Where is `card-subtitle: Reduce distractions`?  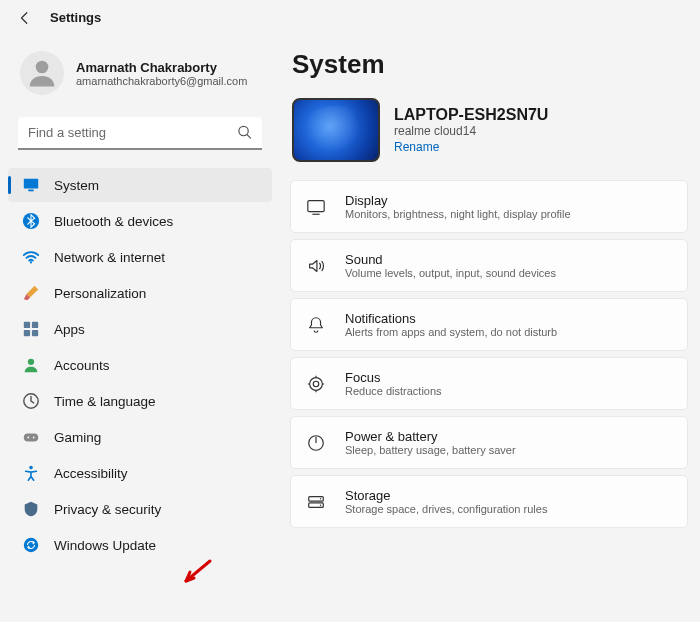
card-subtitle: Reduce distractions is located at coordinates (394, 391).